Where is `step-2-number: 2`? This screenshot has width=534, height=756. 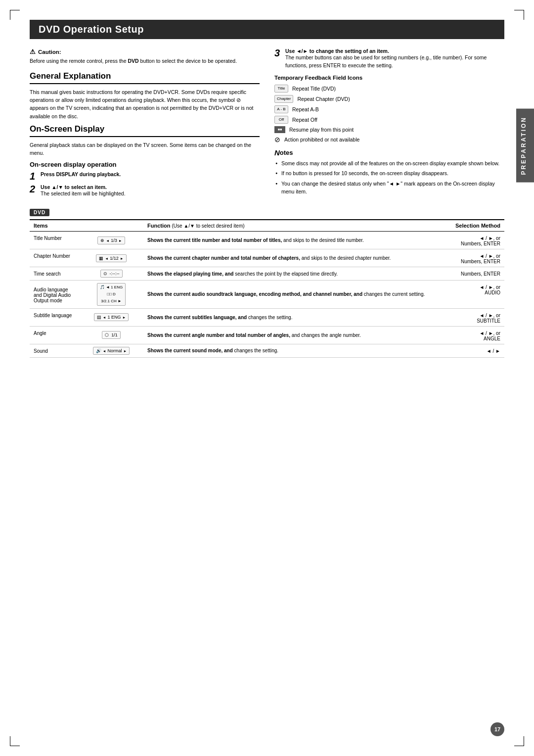 step-2-number: 2 is located at coordinates (34, 189).